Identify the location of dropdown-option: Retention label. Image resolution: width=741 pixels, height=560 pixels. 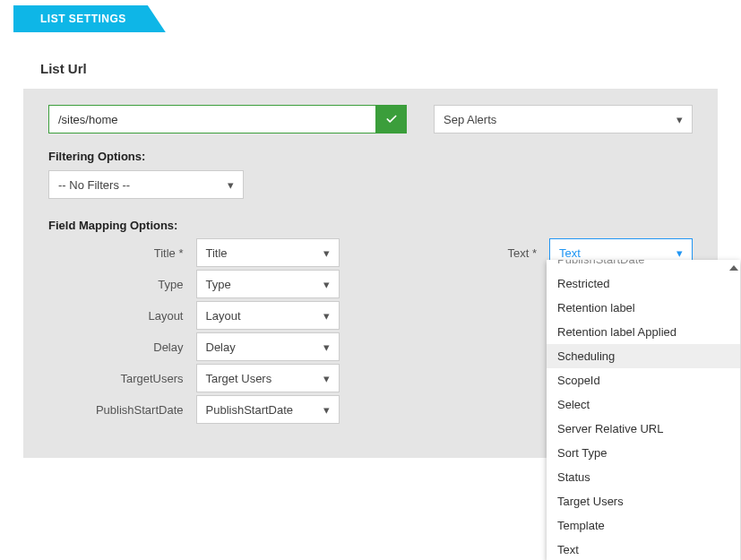
(643, 308).